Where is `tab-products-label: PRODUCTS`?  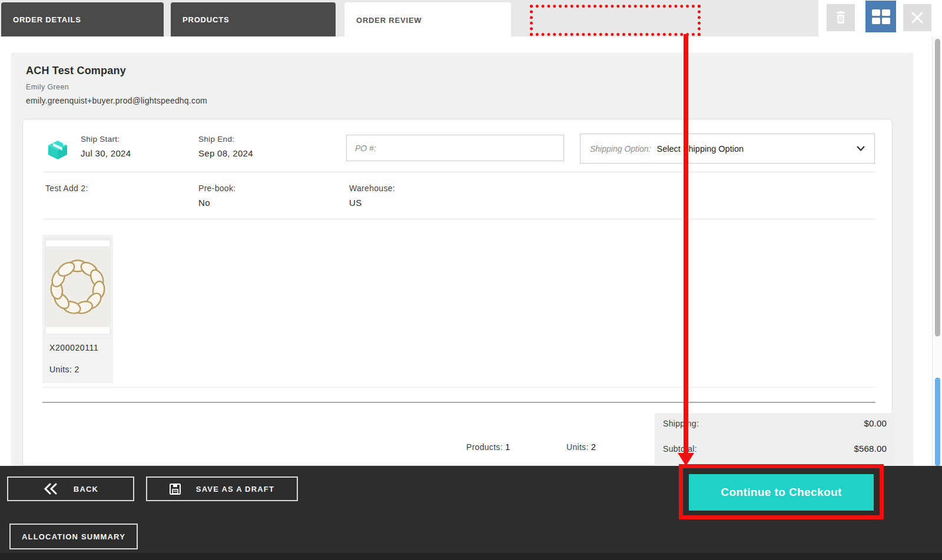 tab-products-label: PRODUCTS is located at coordinates (206, 20).